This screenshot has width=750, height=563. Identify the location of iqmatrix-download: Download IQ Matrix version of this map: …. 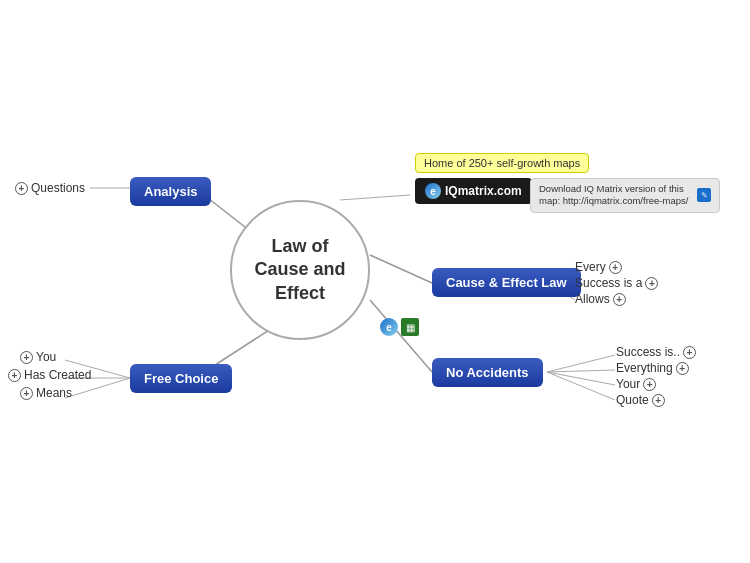
(625, 196).